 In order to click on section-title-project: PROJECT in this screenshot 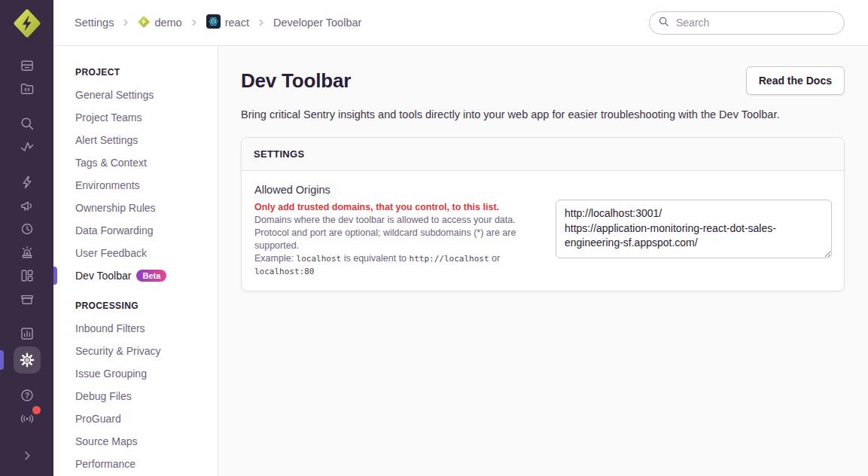, I will do `click(136, 73)`.